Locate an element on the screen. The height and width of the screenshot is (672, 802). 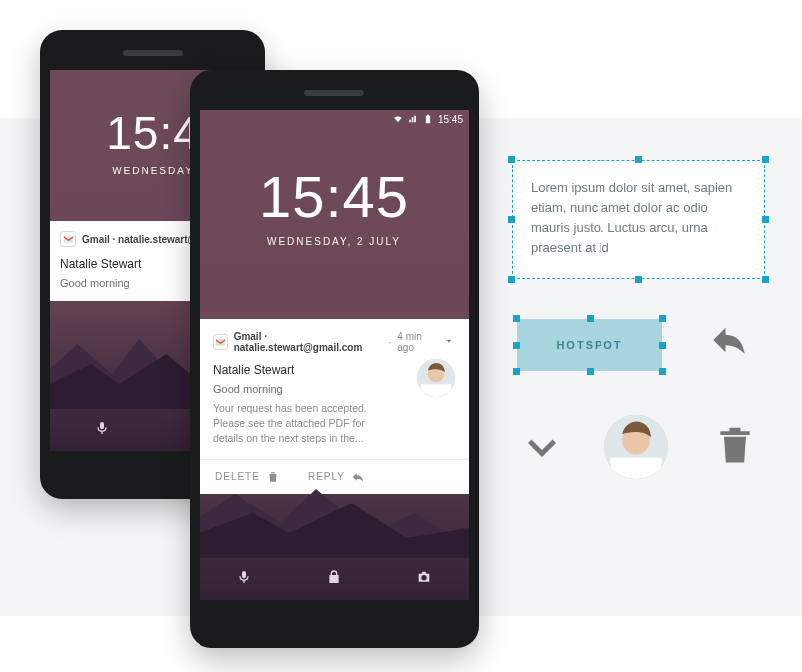
lock-icon is located at coordinates (334, 579).